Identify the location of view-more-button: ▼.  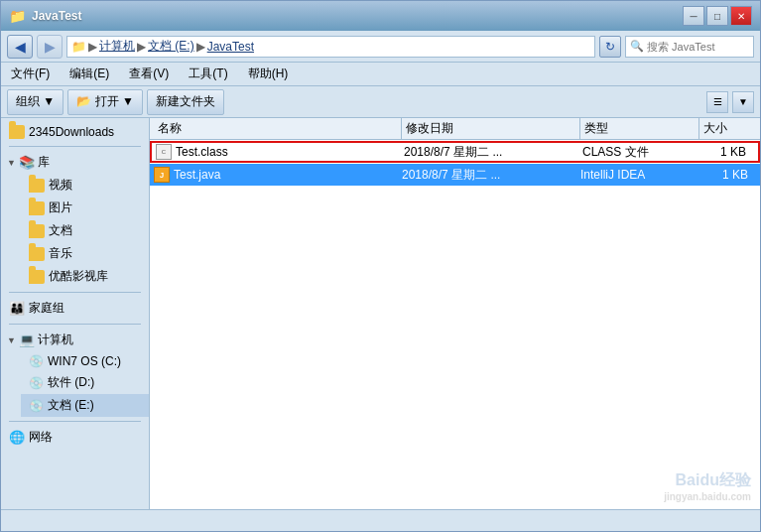
(743, 102).